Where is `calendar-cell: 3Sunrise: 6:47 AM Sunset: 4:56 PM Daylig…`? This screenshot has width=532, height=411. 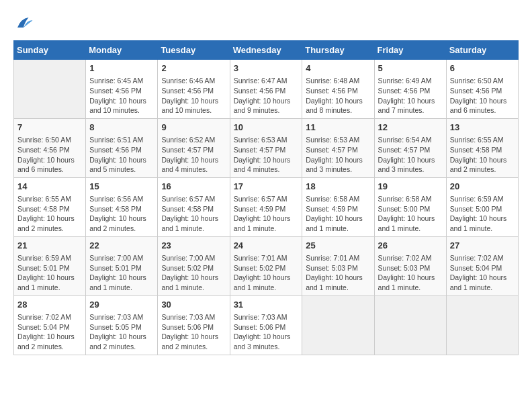 calendar-cell: 3Sunrise: 6:47 AM Sunset: 4:56 PM Daylig… is located at coordinates (266, 89).